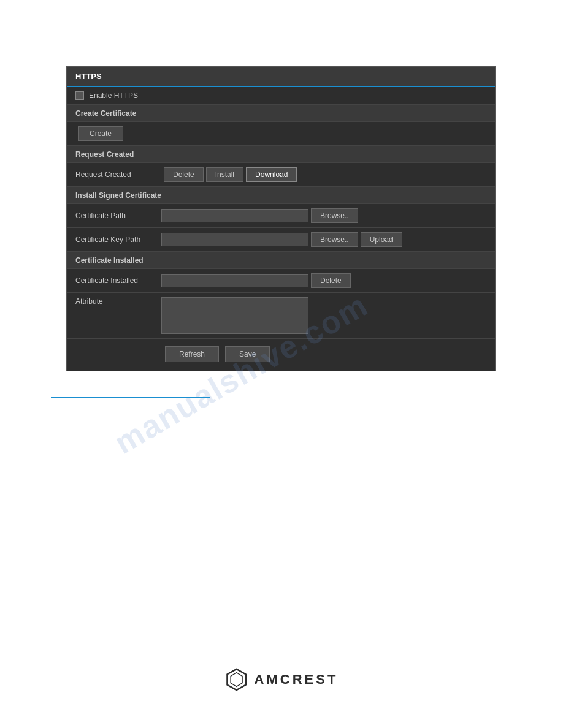 This screenshot has height=728, width=563. Describe the element at coordinates (281, 96) in the screenshot. I see `enable-https-row: Enable HTTPS` at that location.